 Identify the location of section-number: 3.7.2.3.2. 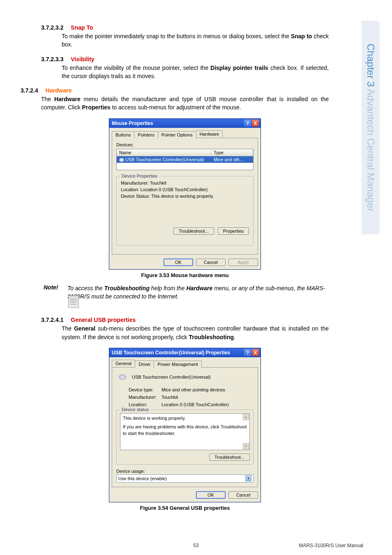
(53, 28).